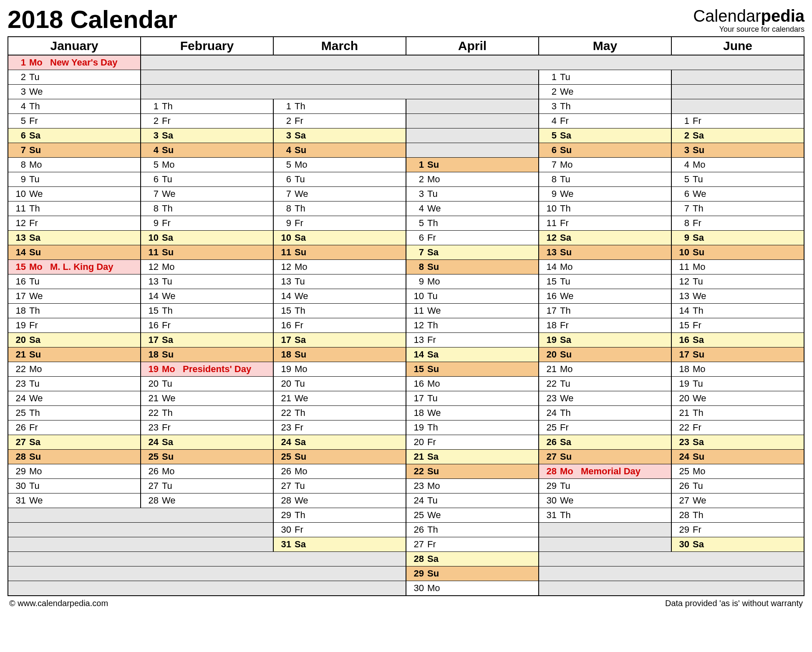 The height and width of the screenshot is (652, 812). What do you see at coordinates (340, 413) in the screenshot?
I see `day-cell: 22Th` at bounding box center [340, 413].